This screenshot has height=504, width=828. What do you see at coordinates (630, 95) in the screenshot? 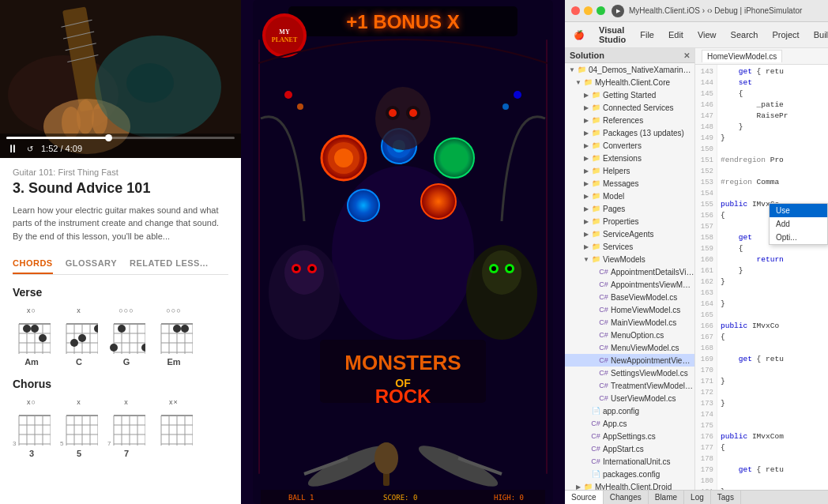
I see `tree-getting-started: ▶ 📁 Getting Started` at bounding box center [630, 95].